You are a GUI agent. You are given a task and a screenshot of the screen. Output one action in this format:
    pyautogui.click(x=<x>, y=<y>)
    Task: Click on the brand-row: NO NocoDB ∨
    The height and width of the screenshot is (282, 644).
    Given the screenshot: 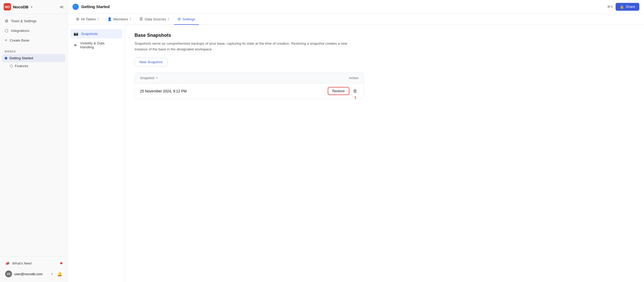 What is the action you would take?
    pyautogui.click(x=18, y=7)
    